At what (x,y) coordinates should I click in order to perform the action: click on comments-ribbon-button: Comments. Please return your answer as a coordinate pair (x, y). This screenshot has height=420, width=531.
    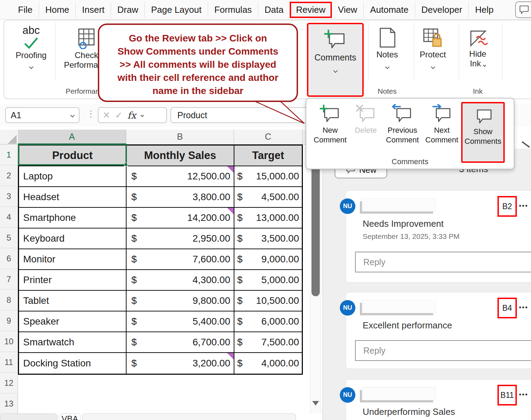
    Looking at the image, I should click on (335, 60).